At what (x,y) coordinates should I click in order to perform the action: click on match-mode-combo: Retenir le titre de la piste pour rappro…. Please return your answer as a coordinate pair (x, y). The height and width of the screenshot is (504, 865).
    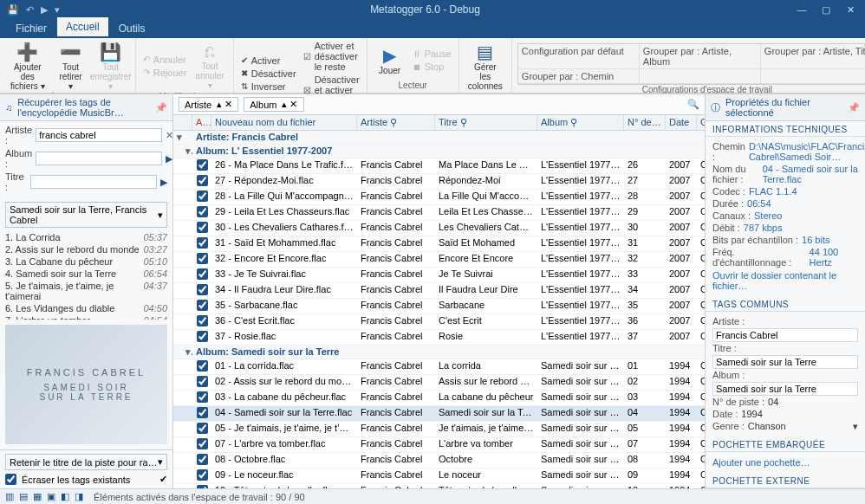
    Looking at the image, I should click on (87, 462).